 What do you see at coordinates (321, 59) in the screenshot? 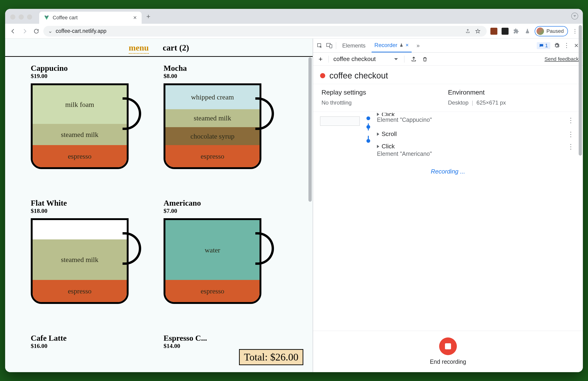
I see `add-recording-button: +` at bounding box center [321, 59].